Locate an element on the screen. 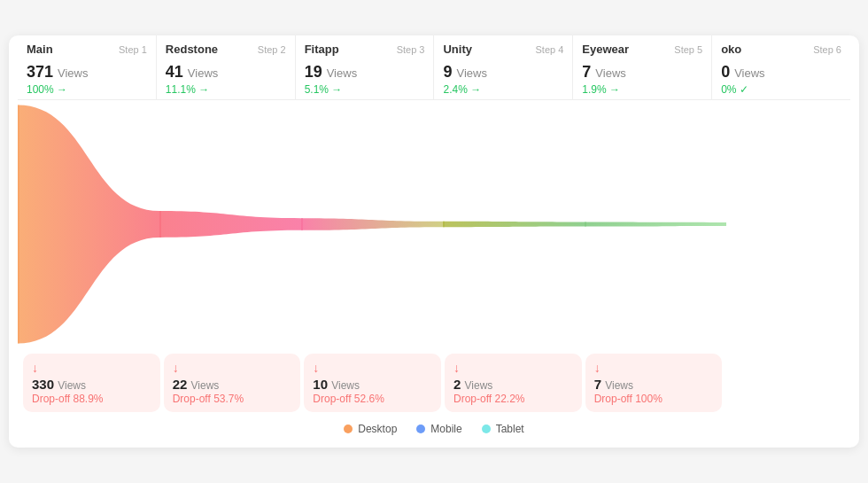 The image size is (868, 483). views-count-3: 9 Views is located at coordinates (503, 71).